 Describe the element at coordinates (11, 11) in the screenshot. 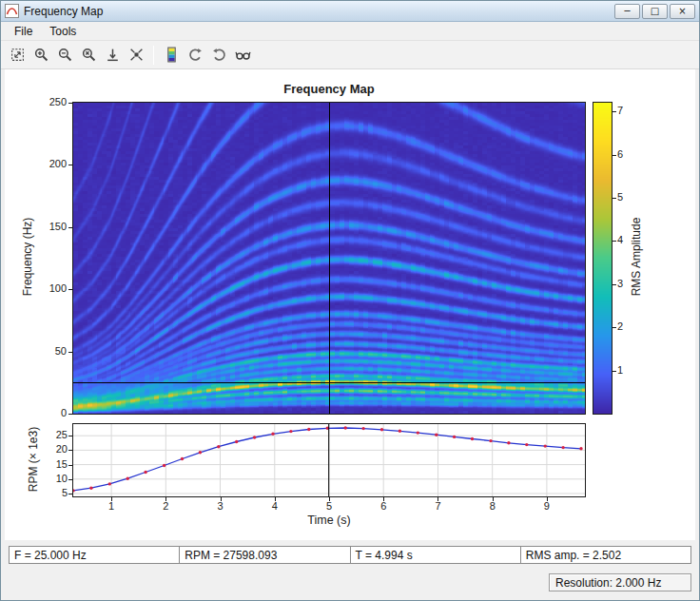

I see `app-icon` at that location.